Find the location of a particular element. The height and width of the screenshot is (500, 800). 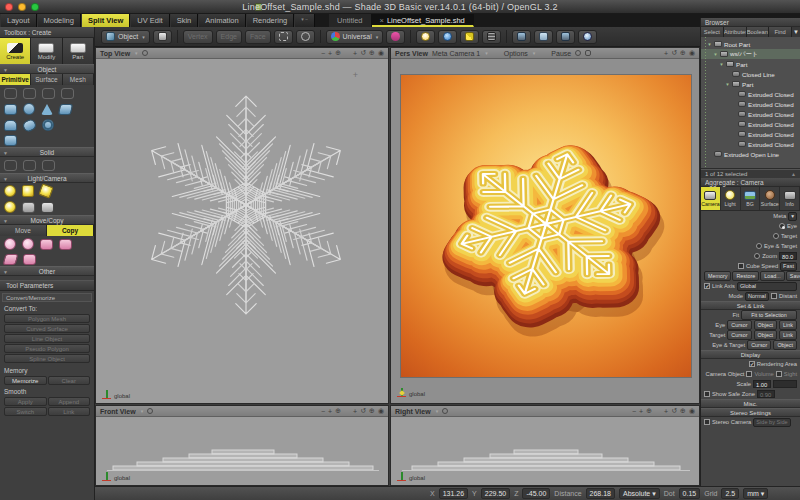

right-view-label: Right View is located at coordinates (413, 412).